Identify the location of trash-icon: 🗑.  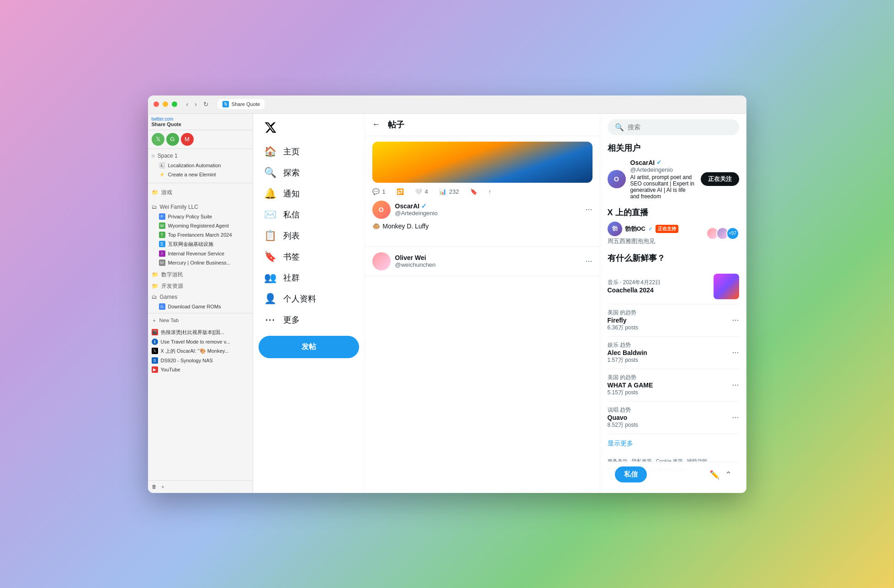
(154, 487).